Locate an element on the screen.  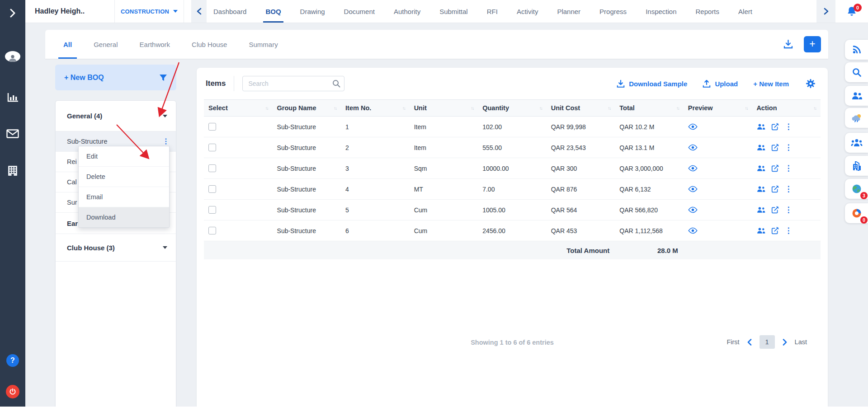
download-boq-button is located at coordinates (788, 44).